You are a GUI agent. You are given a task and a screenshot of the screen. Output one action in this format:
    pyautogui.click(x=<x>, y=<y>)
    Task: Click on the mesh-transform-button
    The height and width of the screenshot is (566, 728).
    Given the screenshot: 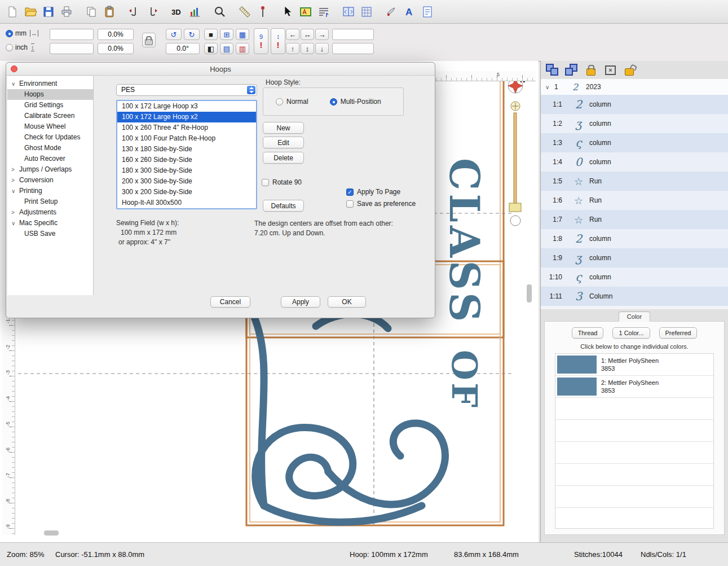 What is the action you would take?
    pyautogui.click(x=367, y=12)
    